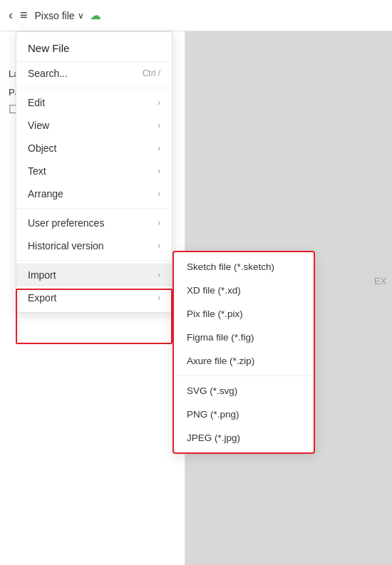 Image resolution: width=392 pixels, height=565 pixels. What do you see at coordinates (159, 298) in the screenshot?
I see `export-chevron-icon: ›` at bounding box center [159, 298].